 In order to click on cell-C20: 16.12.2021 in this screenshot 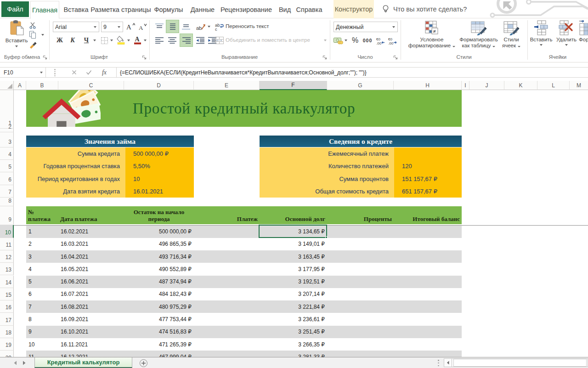, I will do `click(91, 354)`.